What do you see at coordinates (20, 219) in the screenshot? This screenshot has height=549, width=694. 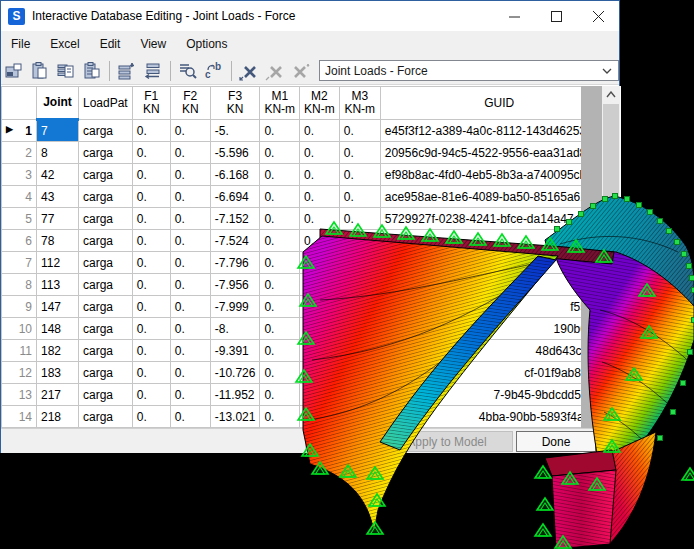 I see `row-number: 5` at bounding box center [20, 219].